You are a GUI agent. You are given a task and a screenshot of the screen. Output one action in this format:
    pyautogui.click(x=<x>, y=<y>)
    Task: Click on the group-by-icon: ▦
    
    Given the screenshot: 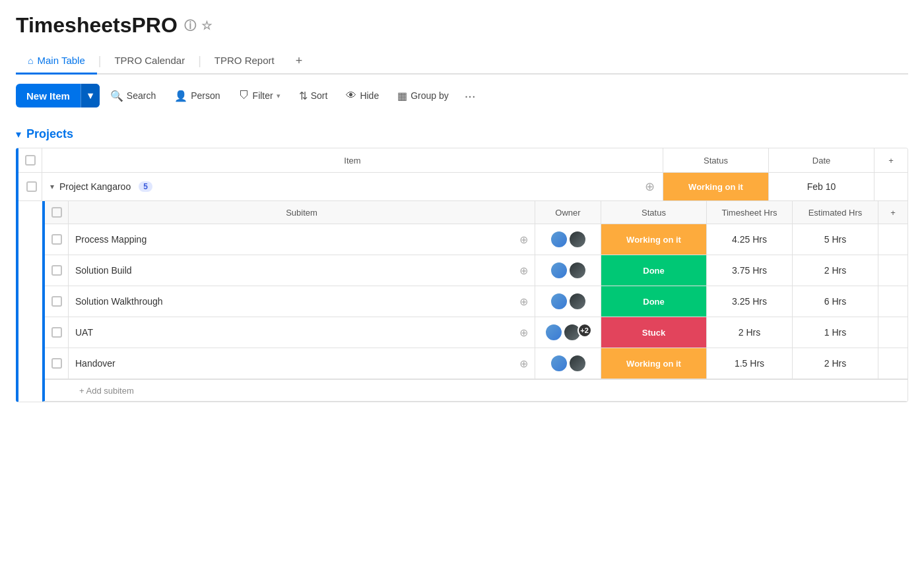 What is the action you would take?
    pyautogui.click(x=403, y=96)
    